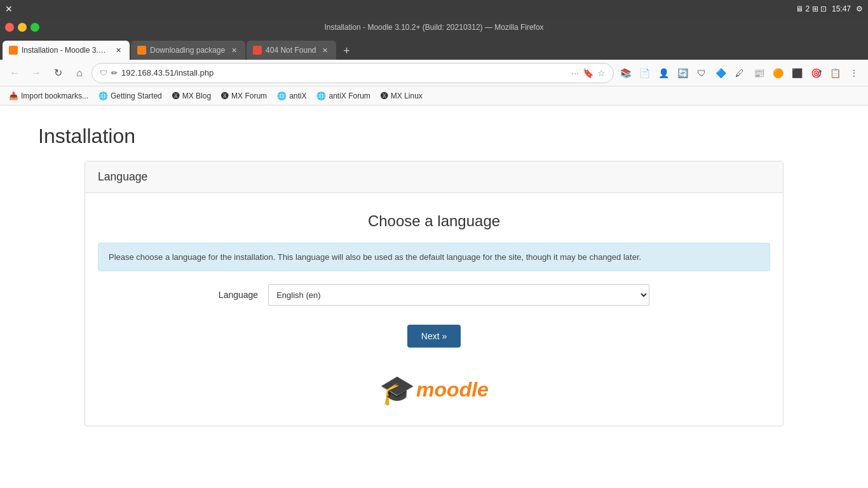  Describe the element at coordinates (434, 9) in the screenshot. I see `os-taskbar: ✕ 🖥 2 ⊞ ⊡ 15:47 ⚙` at that location.